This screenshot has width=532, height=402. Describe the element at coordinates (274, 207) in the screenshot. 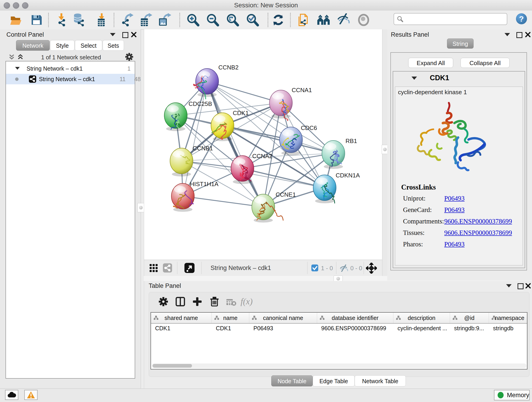

I see `network-node-CCNE1: CCNE1` at that location.